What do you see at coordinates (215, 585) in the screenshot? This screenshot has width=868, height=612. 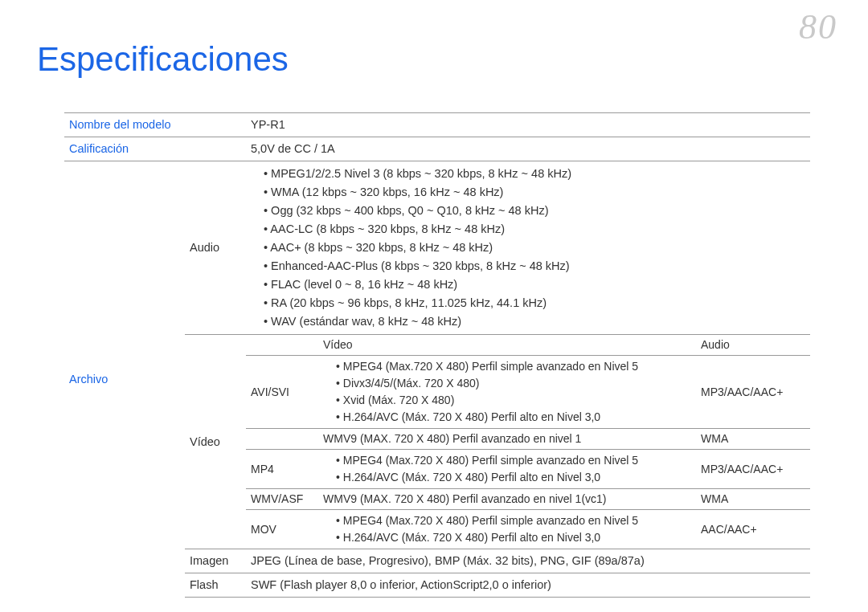 I see `sub-label-flash: Flash` at bounding box center [215, 585].